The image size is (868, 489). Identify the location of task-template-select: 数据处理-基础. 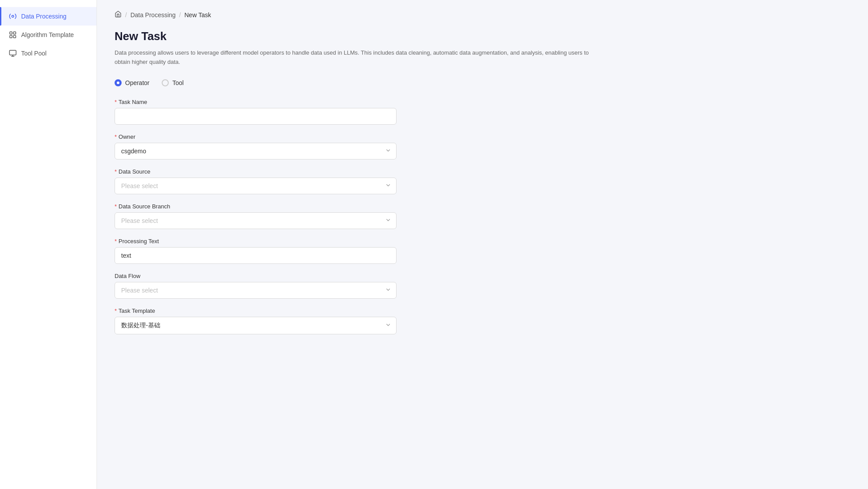
(256, 326).